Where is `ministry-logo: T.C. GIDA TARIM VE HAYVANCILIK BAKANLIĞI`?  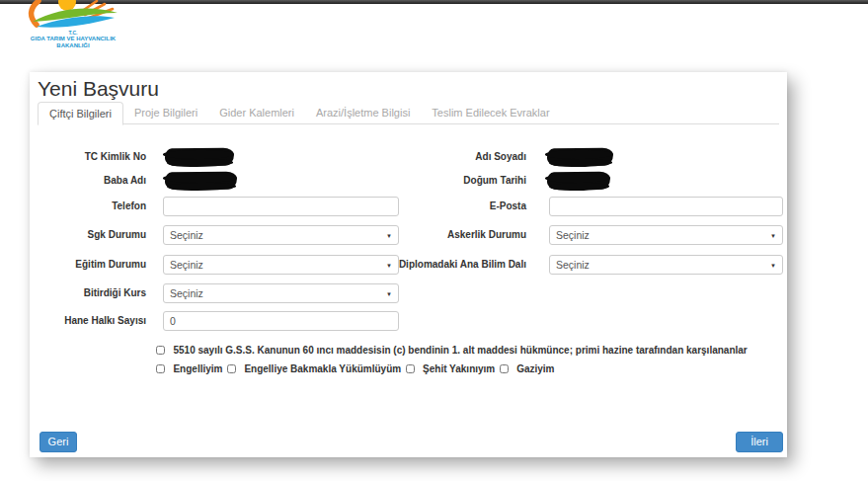
ministry-logo: T.C. GIDA TARIM VE HAYVANCILIK BAKANLIĞI is located at coordinates (73, 25).